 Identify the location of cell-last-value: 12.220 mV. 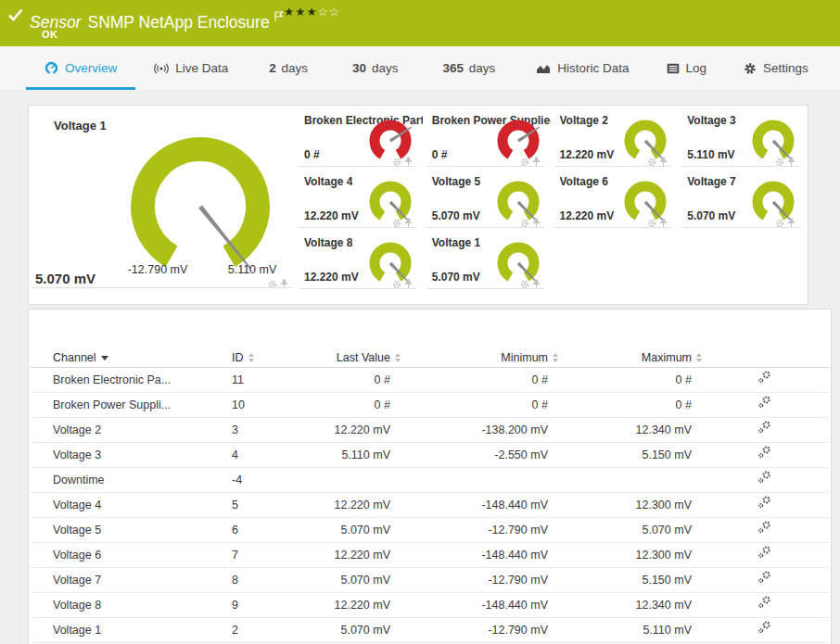
(350, 430).